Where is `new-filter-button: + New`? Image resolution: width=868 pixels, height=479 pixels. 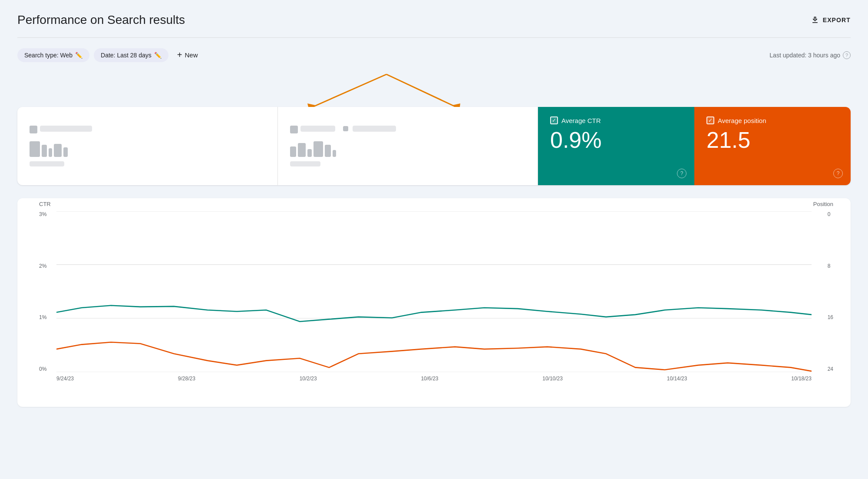 new-filter-button: + New is located at coordinates (188, 55).